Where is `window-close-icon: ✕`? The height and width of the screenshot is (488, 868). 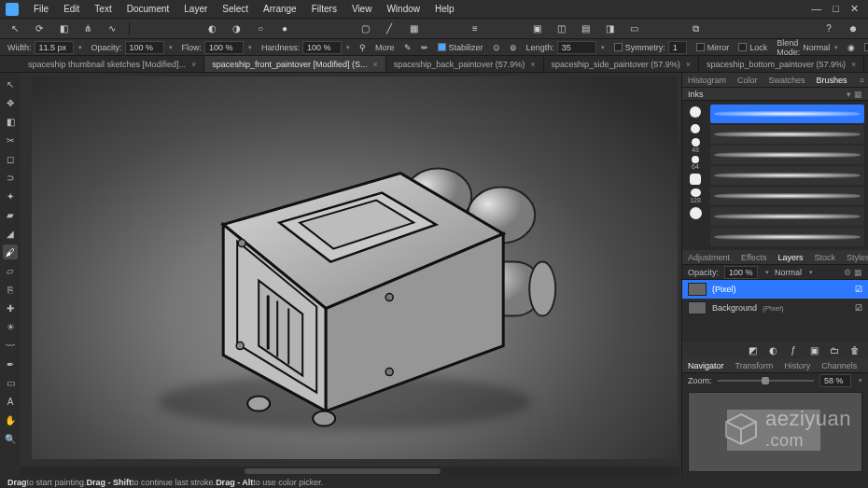
window-close-icon: ✕ is located at coordinates (855, 9).